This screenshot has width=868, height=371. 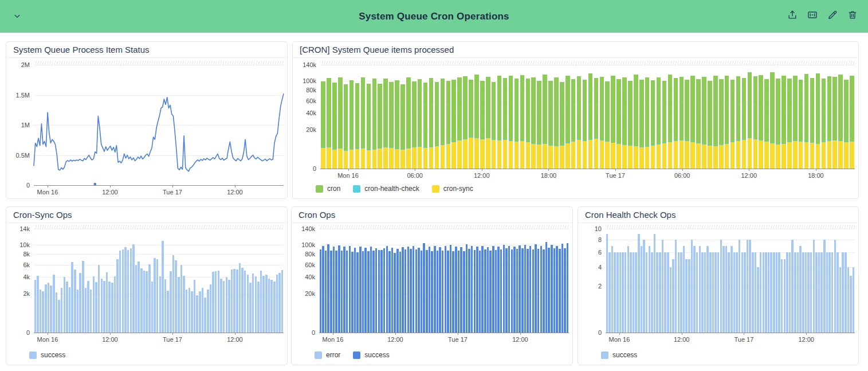 I want to click on timeseries-chart: 2M1.5M1M0.5M0Mon 1612:00Tue 1712:00, so click(x=147, y=128).